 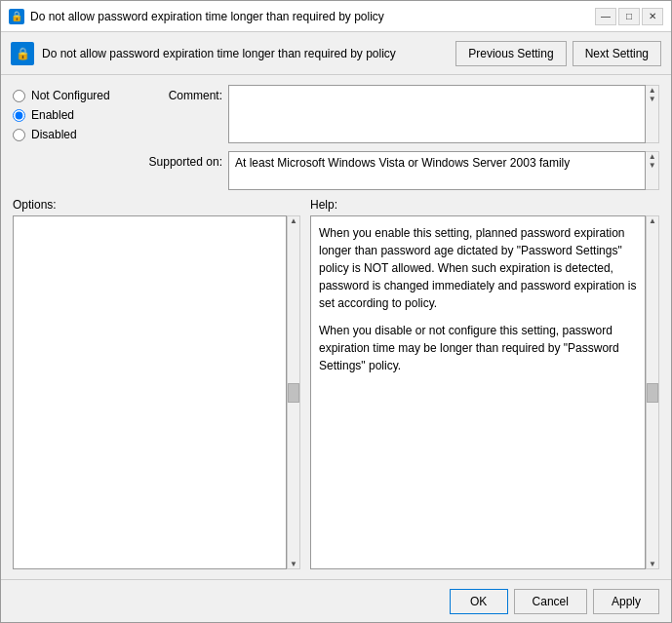 I want to click on radio-group: Not Configured Enabled Disabled, so click(x=68, y=137).